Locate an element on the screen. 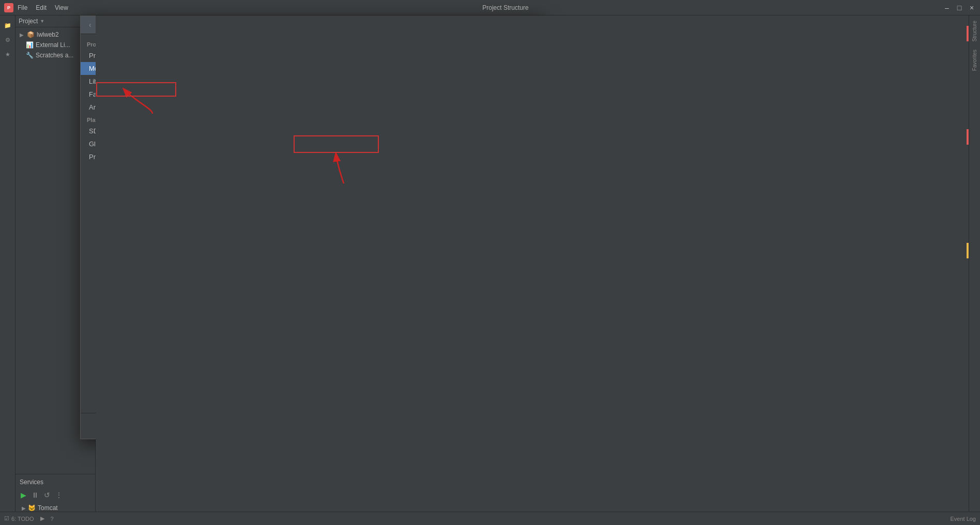  title-bar: P File Edit View Project Structure – □ × is located at coordinates (490, 8).